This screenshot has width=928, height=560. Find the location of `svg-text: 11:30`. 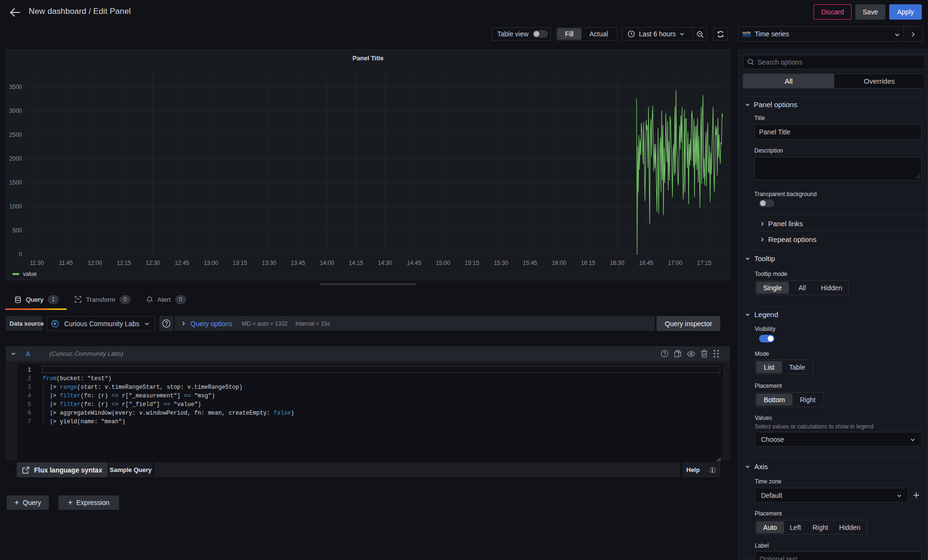

svg-text: 11:30 is located at coordinates (36, 263).